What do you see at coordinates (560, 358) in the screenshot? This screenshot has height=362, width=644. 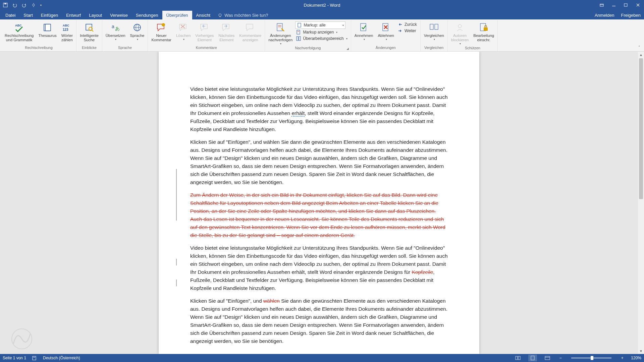 I see `zoom-out-button: −` at bounding box center [560, 358].